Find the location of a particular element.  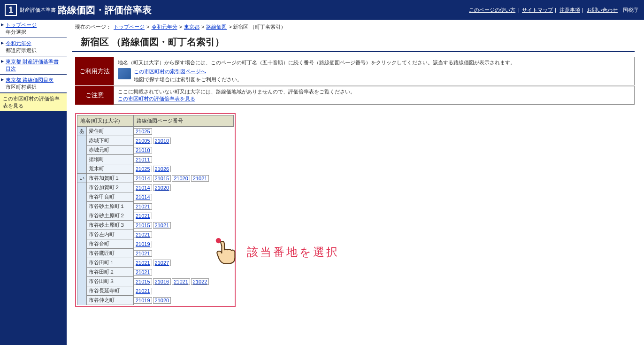

info-usage-body: 地名（町又は大字）から探す場合には、このページの町丁名（五十音順）に続く番号（路… is located at coordinates (374, 71).